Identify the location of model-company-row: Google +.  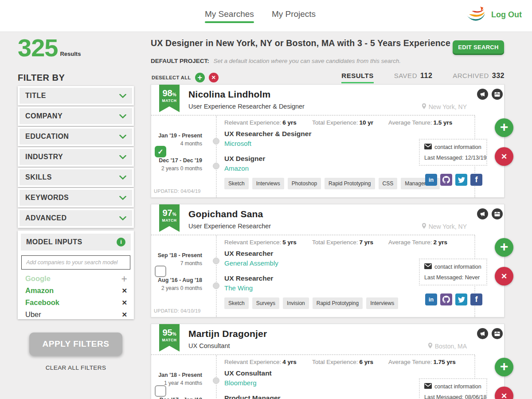
(76, 278).